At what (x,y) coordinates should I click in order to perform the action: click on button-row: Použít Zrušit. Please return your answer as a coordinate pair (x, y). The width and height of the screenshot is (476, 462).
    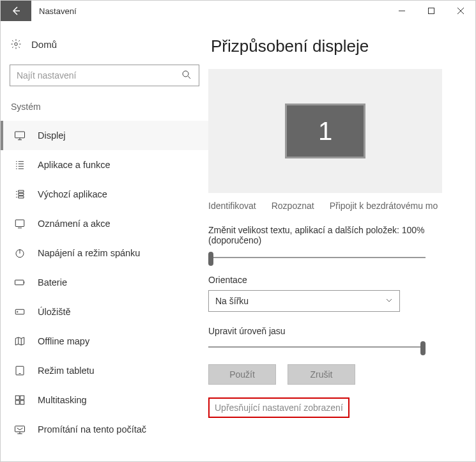
    Looking at the image, I should click on (342, 374).